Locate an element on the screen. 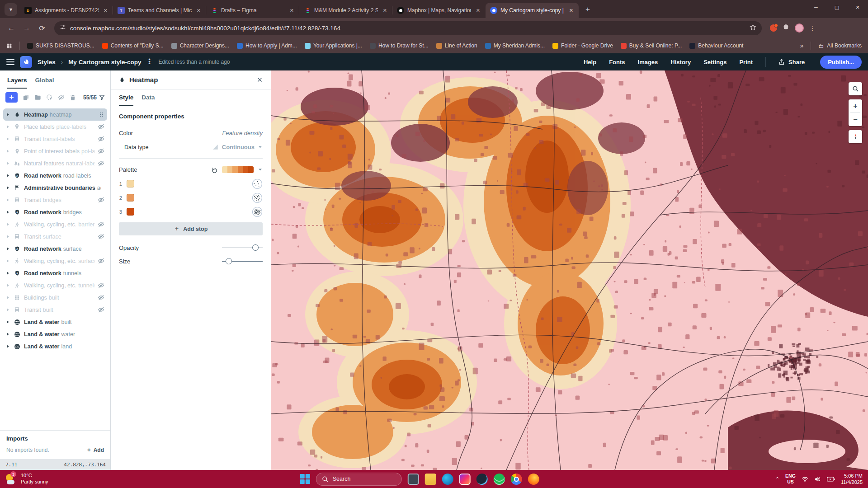 The width and height of the screenshot is (868, 488). delete-layer-icon is located at coordinates (73, 98).